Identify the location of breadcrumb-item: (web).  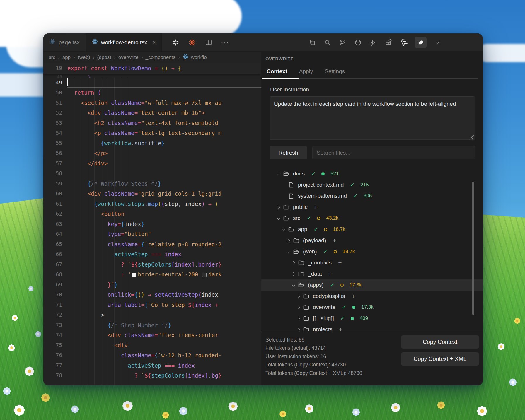
(84, 57).